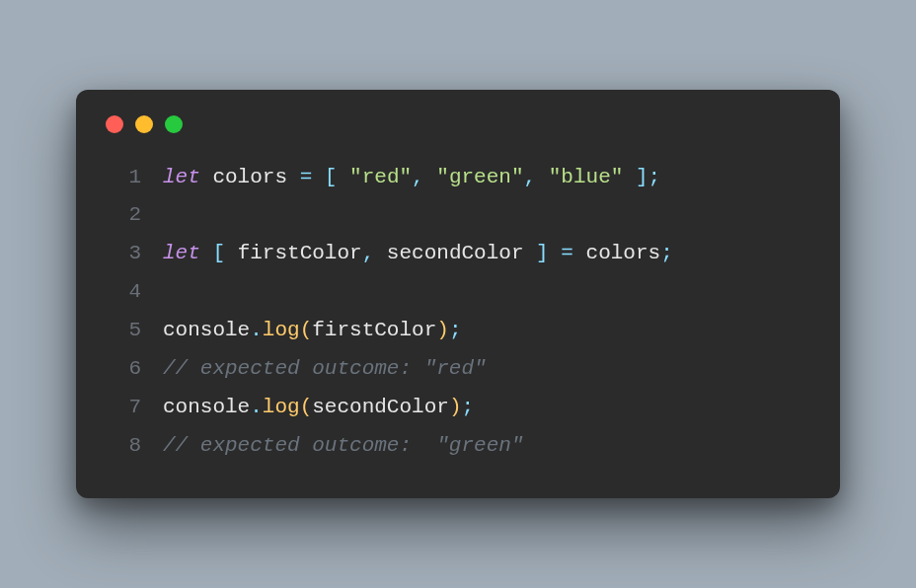 This screenshot has height=588, width=916. I want to click on code-token: "green", so click(480, 178).